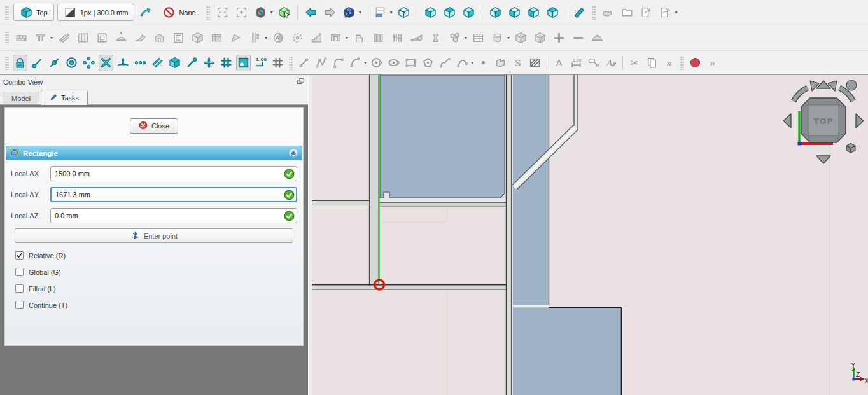 This screenshot has height=395, width=868. Describe the element at coordinates (197, 38) in the screenshot. I see `box3d-icon` at that location.